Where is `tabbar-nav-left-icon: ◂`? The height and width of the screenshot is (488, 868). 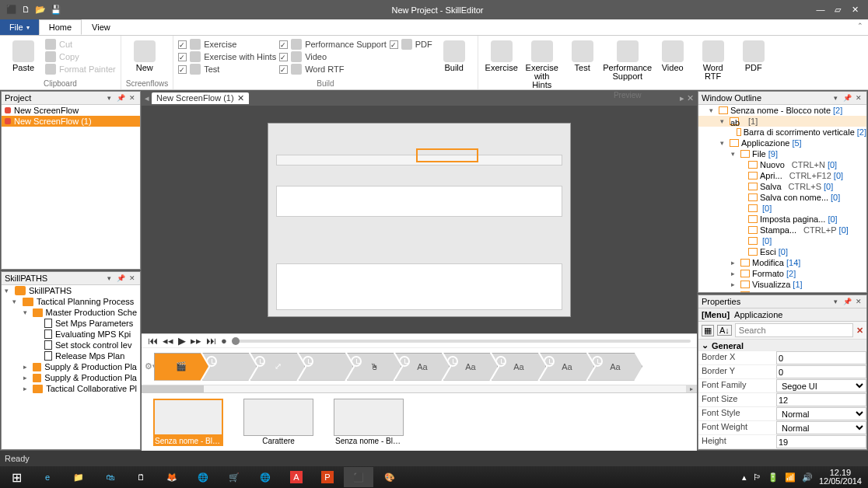
tabbar-nav-left-icon: ◂ is located at coordinates (147, 98).